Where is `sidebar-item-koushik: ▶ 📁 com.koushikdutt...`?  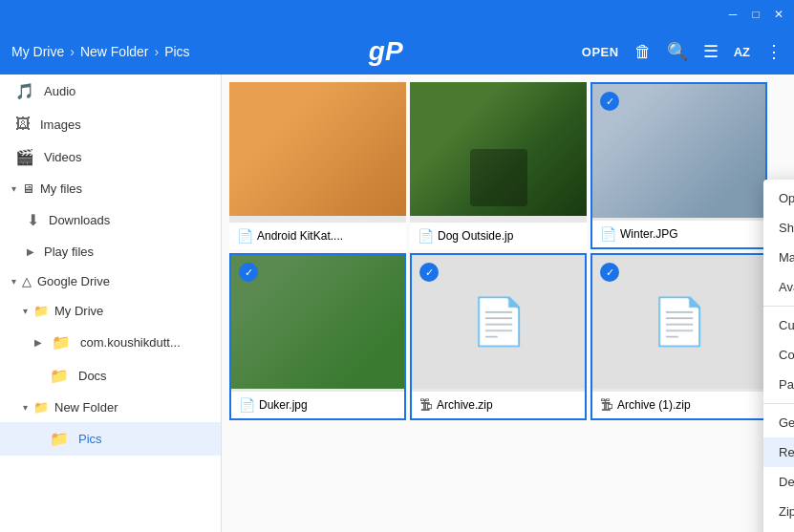
sidebar-item-koushik: ▶ 📁 com.koushikdutt... is located at coordinates (111, 342).